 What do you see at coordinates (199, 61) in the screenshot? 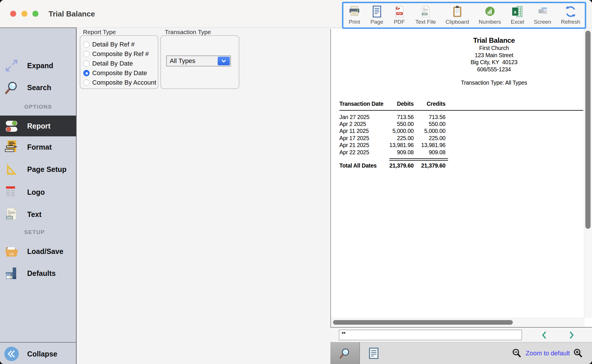
I see `transaction-type-select: All Types` at bounding box center [199, 61].